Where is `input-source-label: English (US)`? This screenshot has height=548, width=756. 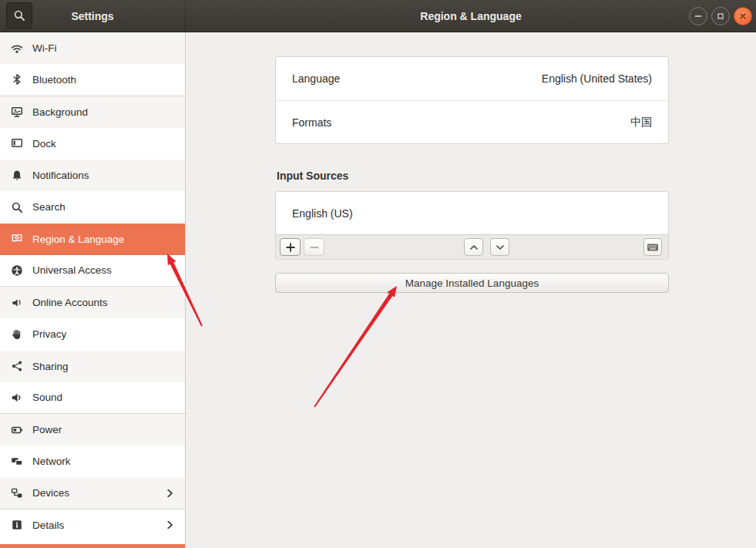 input-source-label: English (US) is located at coordinates (322, 213).